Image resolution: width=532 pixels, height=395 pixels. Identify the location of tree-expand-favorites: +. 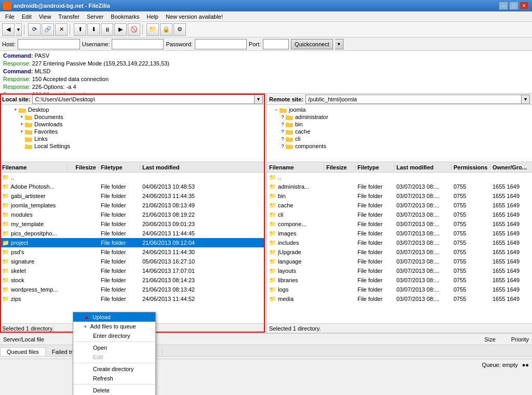
(22, 131).